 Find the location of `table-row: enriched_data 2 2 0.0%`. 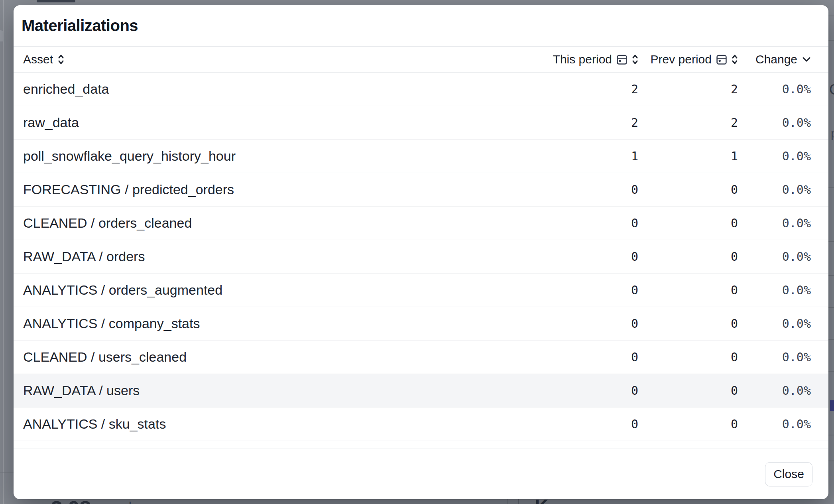

table-row: enriched_data 2 2 0.0% is located at coordinates (421, 89).